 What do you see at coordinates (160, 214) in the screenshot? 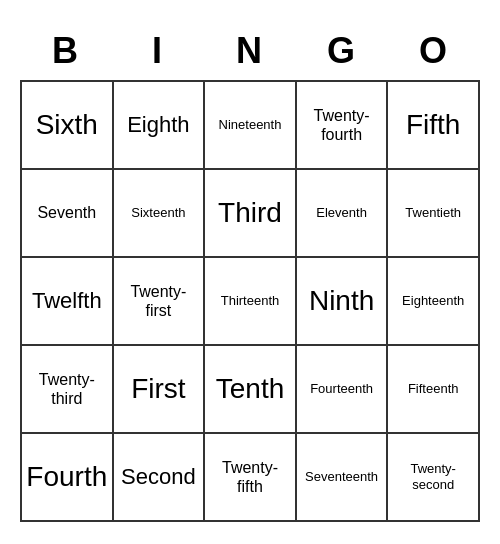
I see `bingo-cell: Sixteenth` at bounding box center [160, 214].